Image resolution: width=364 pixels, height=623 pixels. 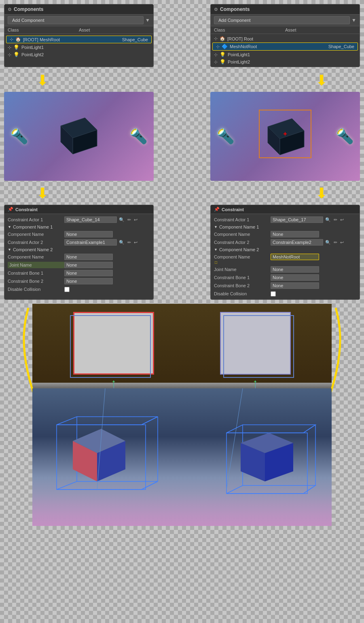 What do you see at coordinates (76, 20) in the screenshot?
I see `left-add-component-button: Add Component` at bounding box center [76, 20].